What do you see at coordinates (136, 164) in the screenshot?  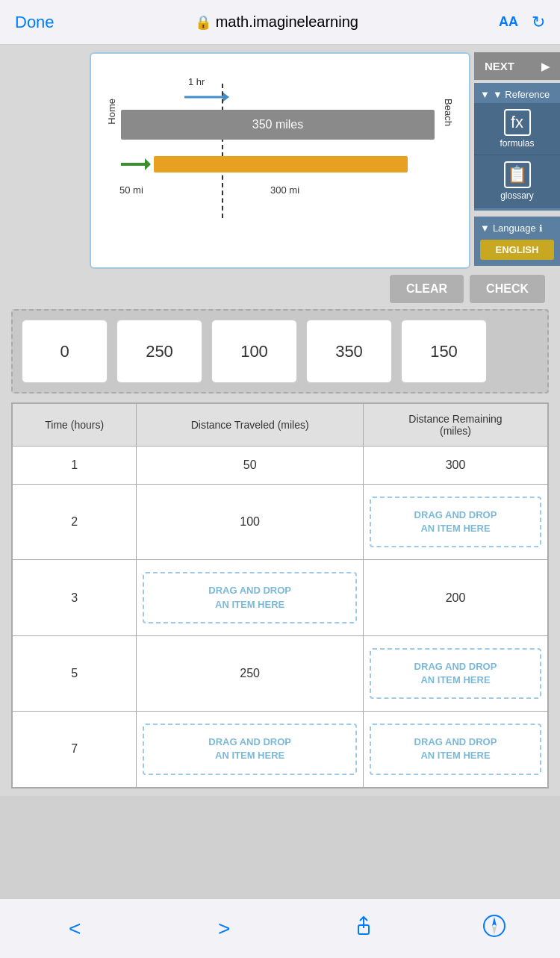 I see `green-arrow-icon` at bounding box center [136, 164].